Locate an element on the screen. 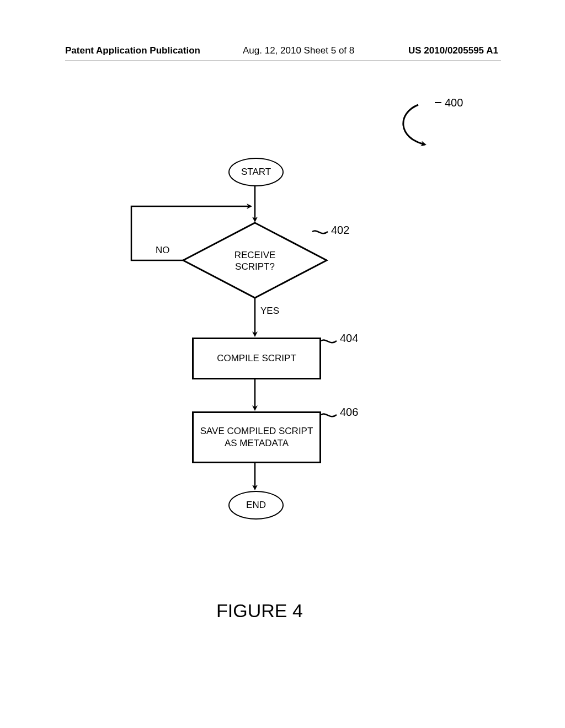 The height and width of the screenshot is (728, 565). process-save-compiled-label: SAVE COMPILED SCRIPT AS METADATA is located at coordinates (257, 437).